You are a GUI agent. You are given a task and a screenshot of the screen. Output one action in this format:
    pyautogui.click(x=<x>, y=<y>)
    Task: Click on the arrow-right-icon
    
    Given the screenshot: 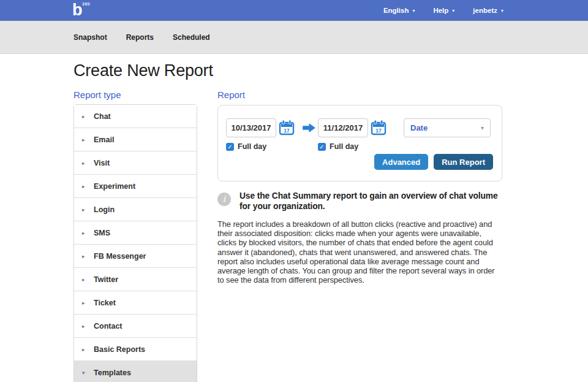 What is the action you would take?
    pyautogui.click(x=309, y=128)
    